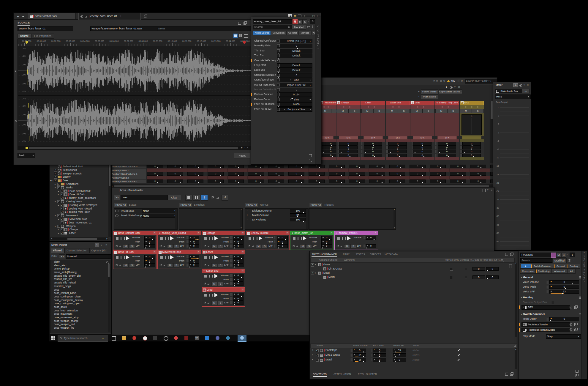 Image resolution: width=588 pixels, height=386 pixels. Describe the element at coordinates (23, 16) in the screenshot. I see `nav-forward-icon: →` at that location.